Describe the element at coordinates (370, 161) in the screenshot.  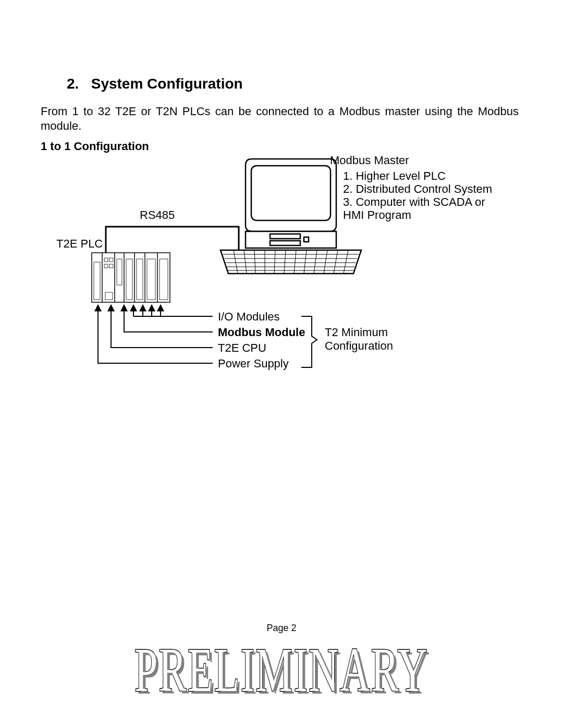
I see `master-title: Modbus Master` at that location.